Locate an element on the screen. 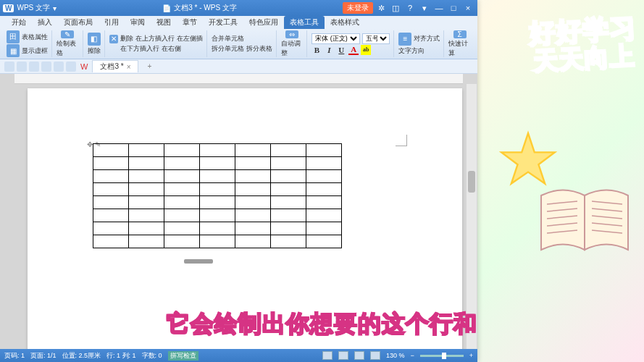  tab-developer: 开发工具 is located at coordinates (223, 22).